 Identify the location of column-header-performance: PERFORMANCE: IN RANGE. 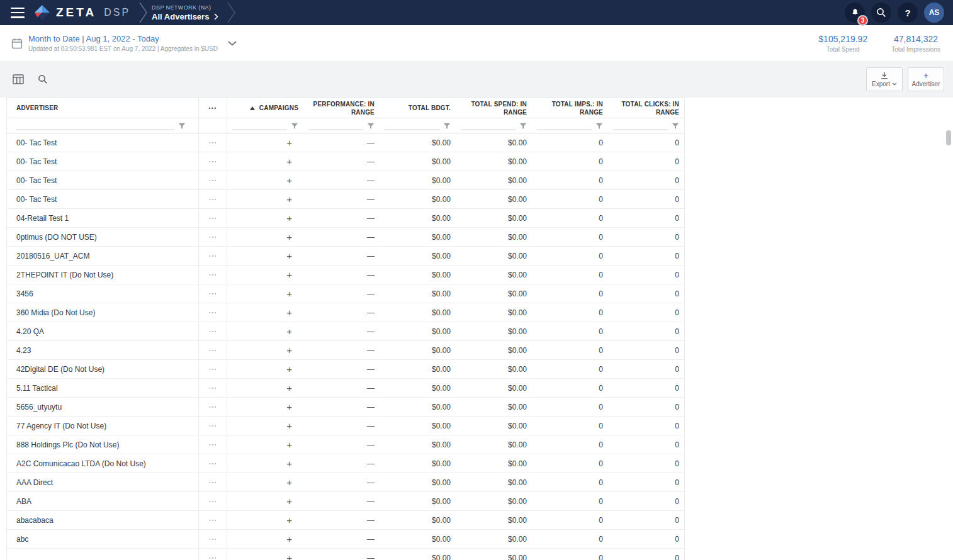
(341, 108).